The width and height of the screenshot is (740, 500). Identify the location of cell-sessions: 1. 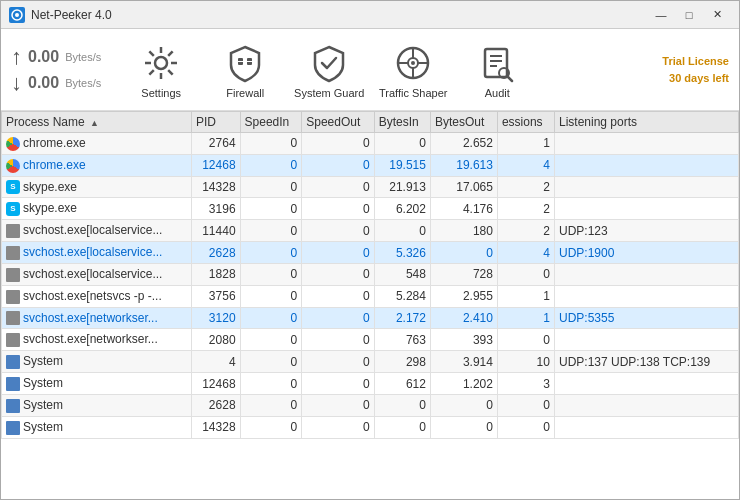
(526, 318).